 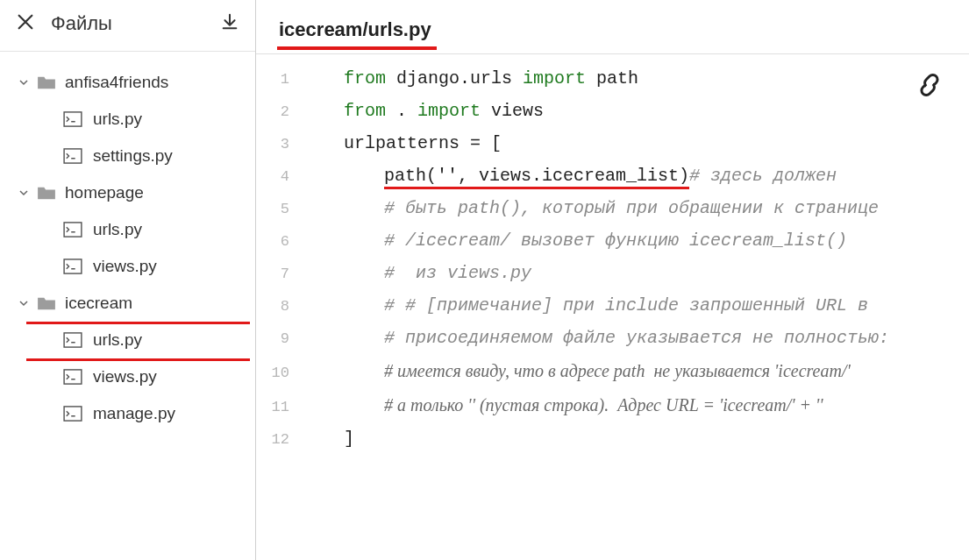 I want to click on folder-anfisa4friends: anfisa4friends, so click(x=128, y=82).